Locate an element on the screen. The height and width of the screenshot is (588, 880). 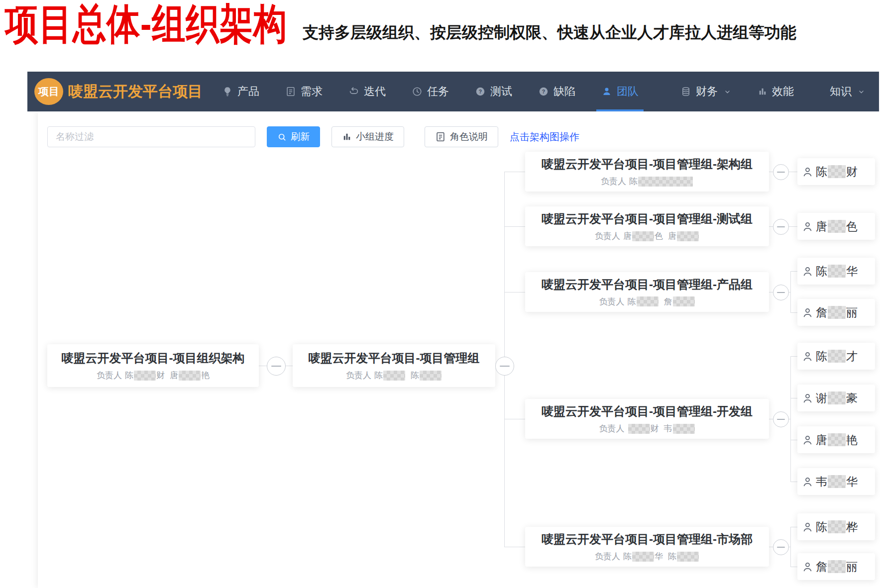
node-title: 唛盟云开发平台项目-项目管理组-产品组 is located at coordinates (647, 285).